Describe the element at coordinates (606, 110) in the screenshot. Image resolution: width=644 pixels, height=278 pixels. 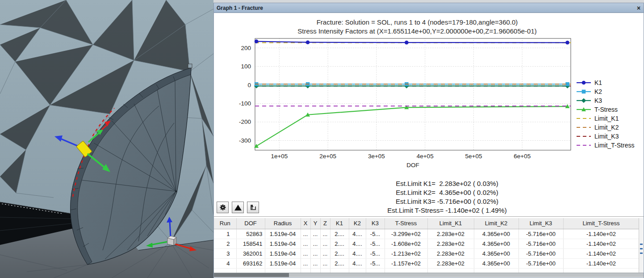
I see `legend-label: T-Stress` at that location.